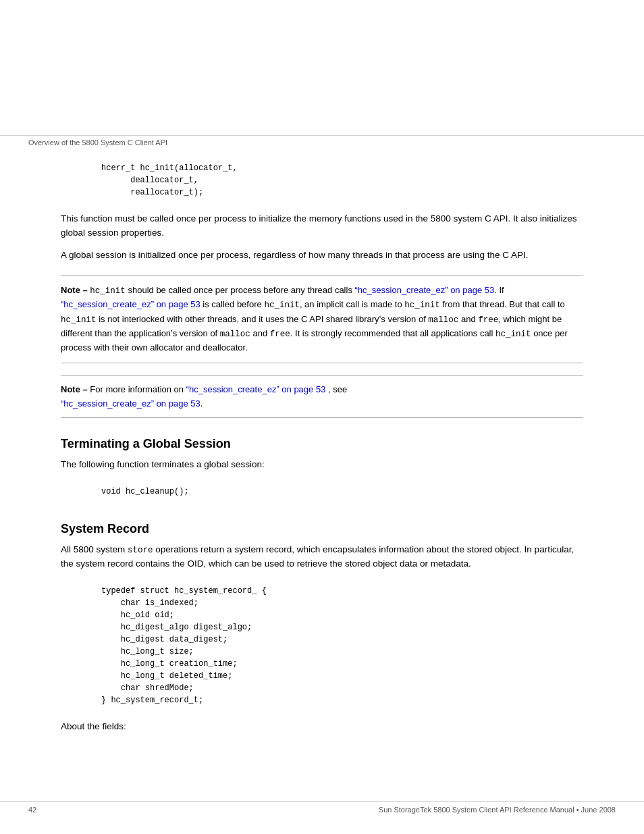 The height and width of the screenshot is (834, 644). What do you see at coordinates (78, 320) in the screenshot?
I see `note-1-mono-3: hc_init` at bounding box center [78, 320].